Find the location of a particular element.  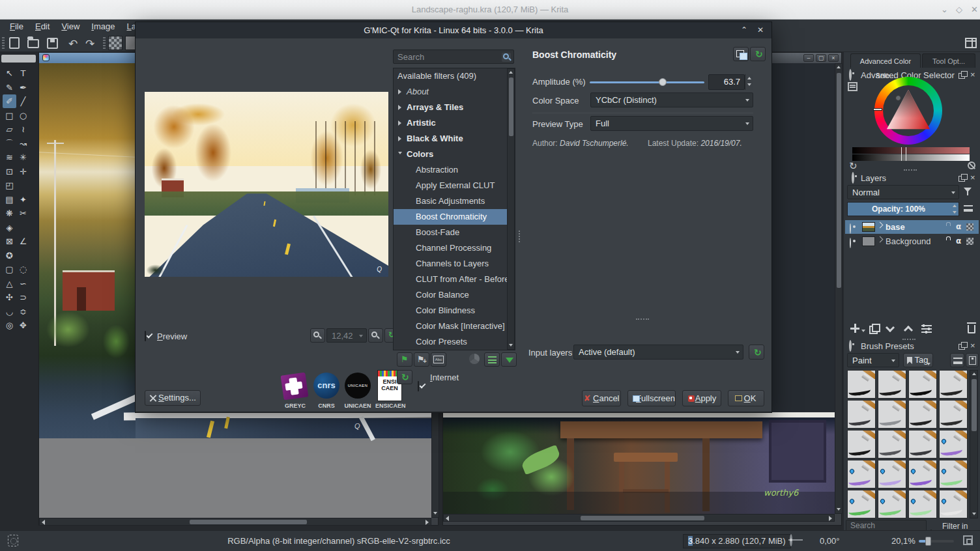

remove-fave-button: ⚑ + is located at coordinates (422, 360).